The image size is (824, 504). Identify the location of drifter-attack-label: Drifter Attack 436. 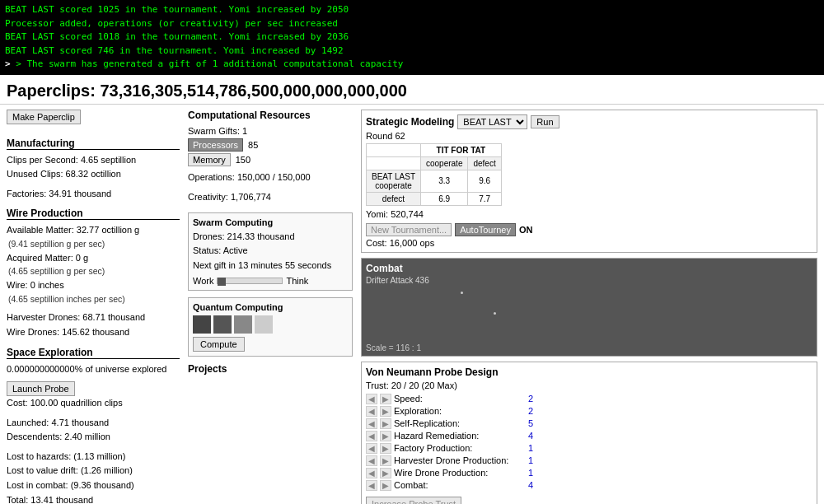
(589, 280).